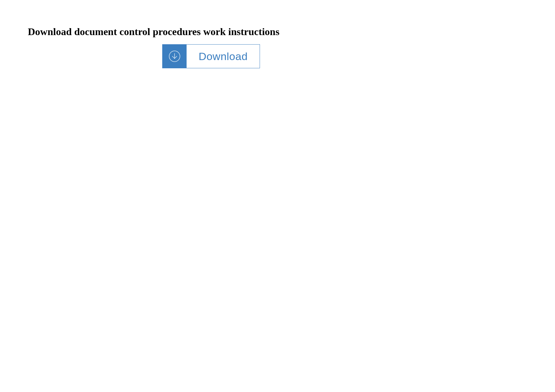 The width and height of the screenshot is (555, 392). What do you see at coordinates (211, 56) in the screenshot?
I see `download-button: Download` at bounding box center [211, 56].